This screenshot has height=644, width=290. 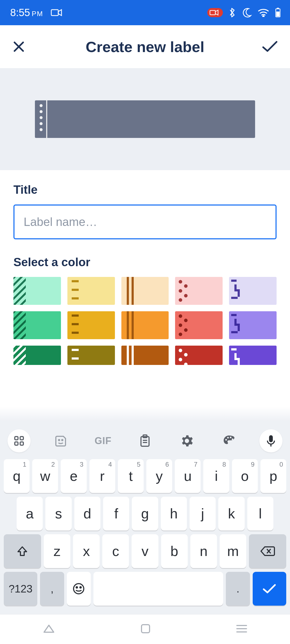 I want to click on key-h: h, so click(x=174, y=514).